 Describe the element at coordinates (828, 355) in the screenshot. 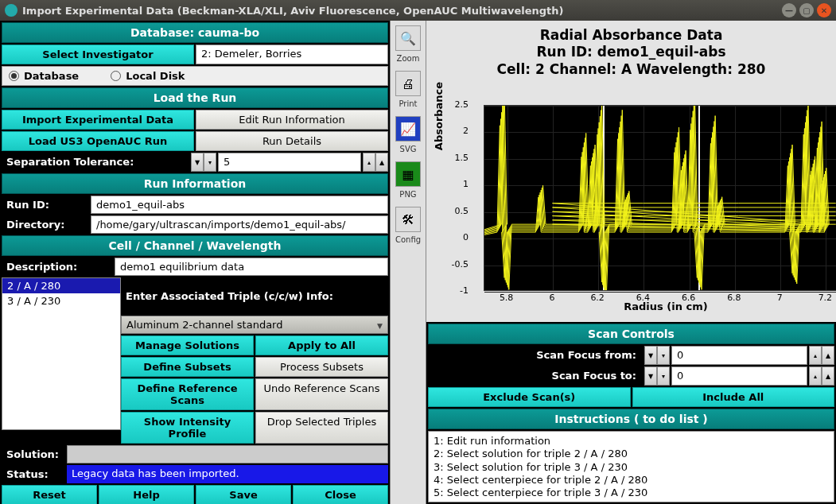

I see `from-big-up-button: ▲` at that location.